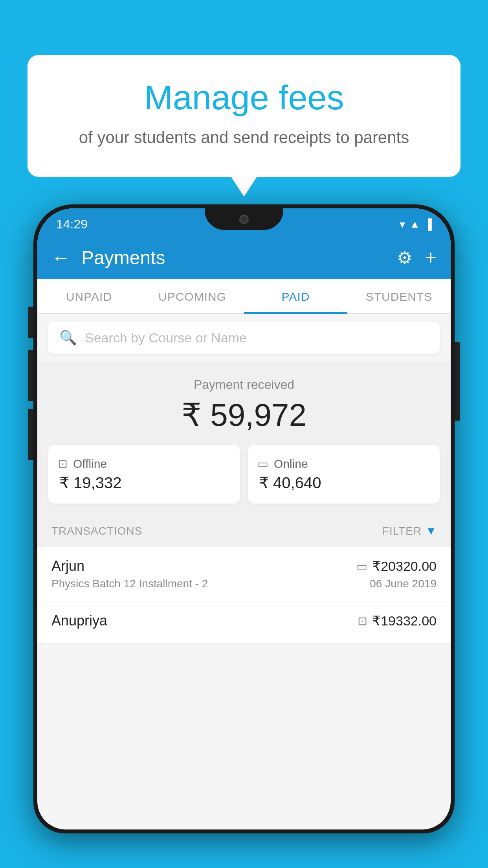 The width and height of the screenshot is (488, 868). Describe the element at coordinates (396, 566) in the screenshot. I see `transaction-amount-wrap: ▭ ₹20320.00` at that location.